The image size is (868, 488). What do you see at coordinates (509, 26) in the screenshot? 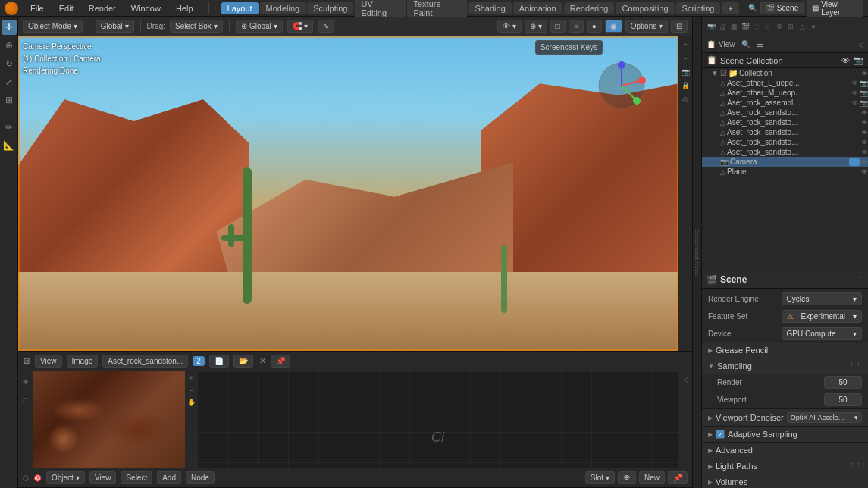
I see `overlay-btn: 👁 ▾` at bounding box center [509, 26].